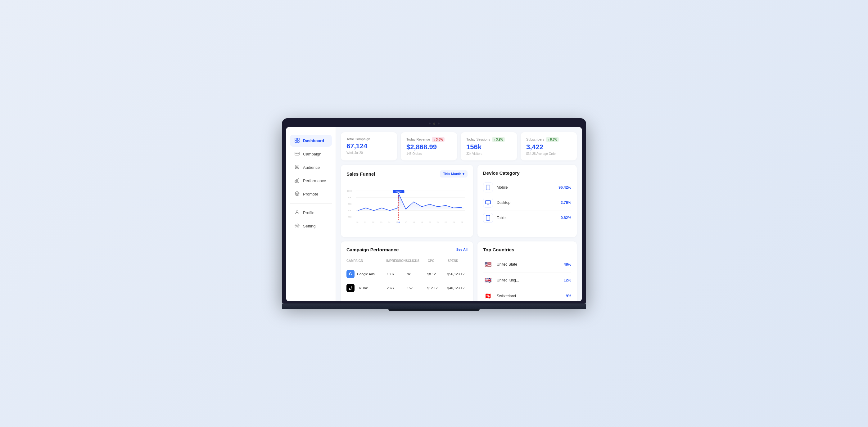 Image resolution: width=868 pixels, height=427 pixels. Describe the element at coordinates (297, 226) in the screenshot. I see `setting-icon` at that location.